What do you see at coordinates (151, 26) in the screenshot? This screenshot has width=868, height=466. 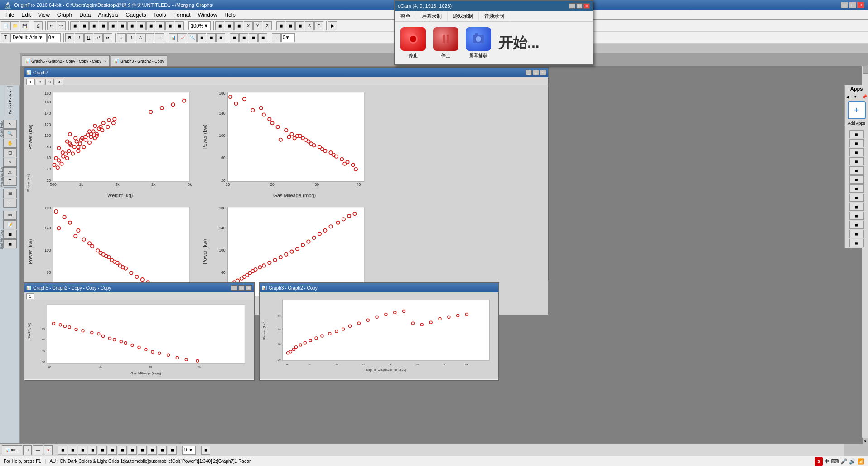 I see `tb-btn11: ◼` at bounding box center [151, 26].